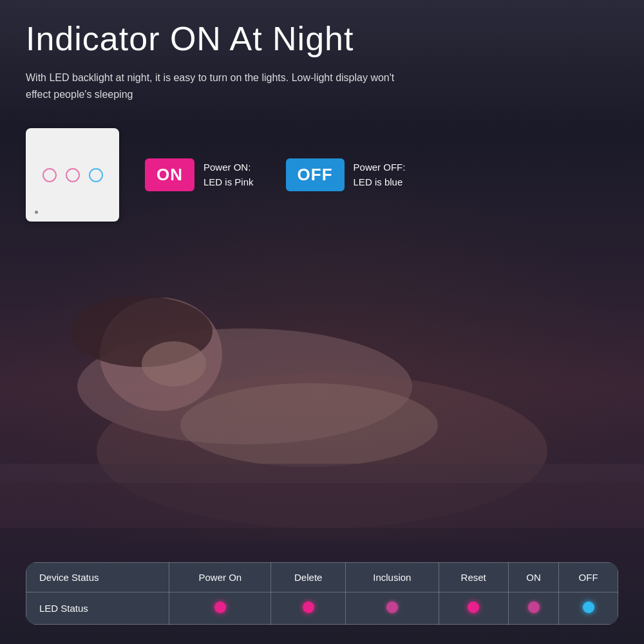  Describe the element at coordinates (322, 39) in the screenshot. I see `page-title: Indicator ON At Night` at that location.